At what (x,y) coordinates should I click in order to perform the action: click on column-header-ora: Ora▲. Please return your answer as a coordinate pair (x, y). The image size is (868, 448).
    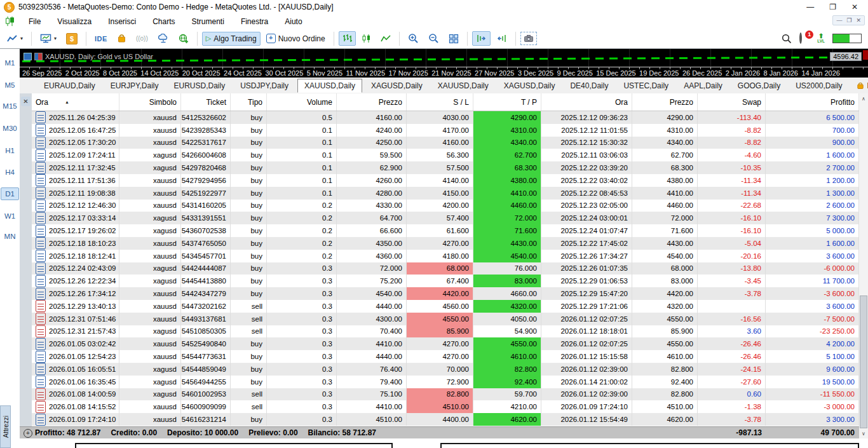
    Looking at the image, I should click on (76, 102).